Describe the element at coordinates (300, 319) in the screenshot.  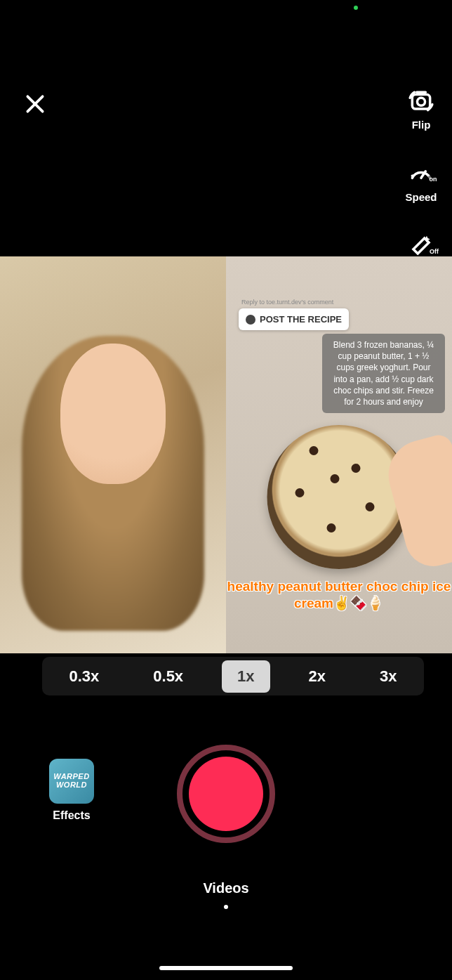
I see `reply-comment-text: POST THE RECIPE` at that location.